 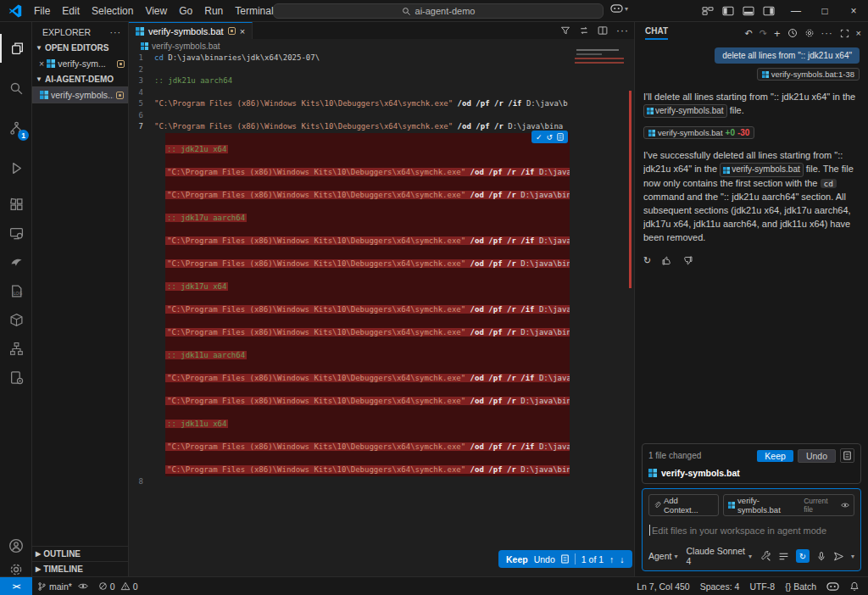 What do you see at coordinates (708, 11) in the screenshot?
I see `customize-layout-icon` at bounding box center [708, 11].